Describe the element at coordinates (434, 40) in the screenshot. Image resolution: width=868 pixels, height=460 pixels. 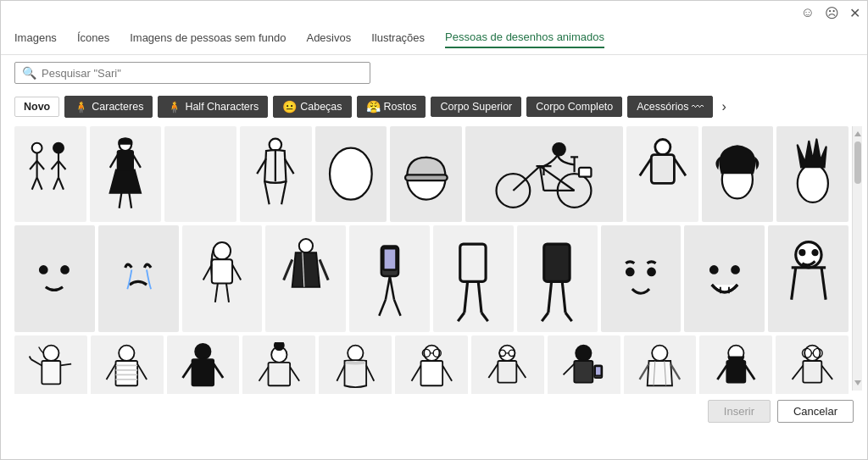
I see `tabs-bar: Imagens Ícones Imagens de pessoas sem fu…` at that location.